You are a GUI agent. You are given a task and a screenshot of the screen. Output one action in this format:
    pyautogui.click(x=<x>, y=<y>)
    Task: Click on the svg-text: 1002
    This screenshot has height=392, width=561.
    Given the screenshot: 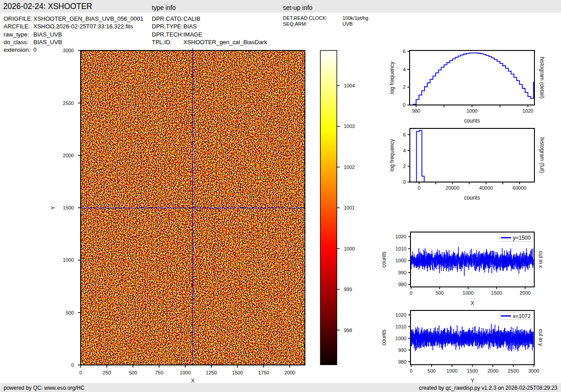 What is the action you would take?
    pyautogui.click(x=349, y=167)
    